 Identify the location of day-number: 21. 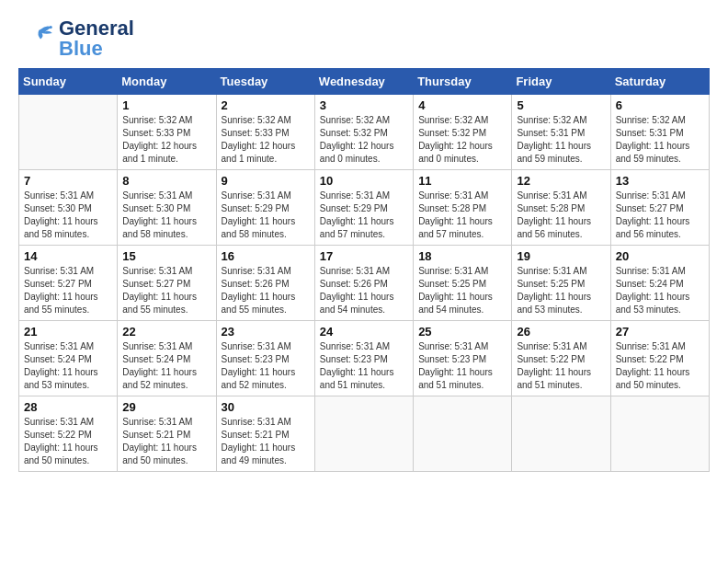
(68, 331).